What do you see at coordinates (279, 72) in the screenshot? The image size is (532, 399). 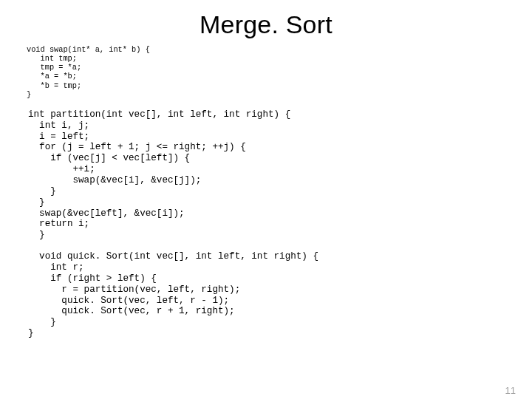 I see `code-swap: void swap(int* a, int* b) { int tmp; tmp…` at bounding box center [279, 72].